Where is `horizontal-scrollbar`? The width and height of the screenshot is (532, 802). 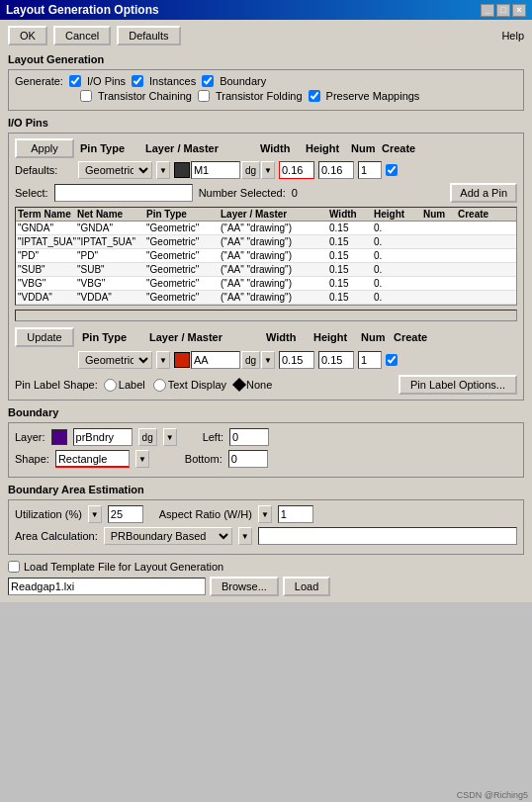
horizontal-scrollbar is located at coordinates (266, 315).